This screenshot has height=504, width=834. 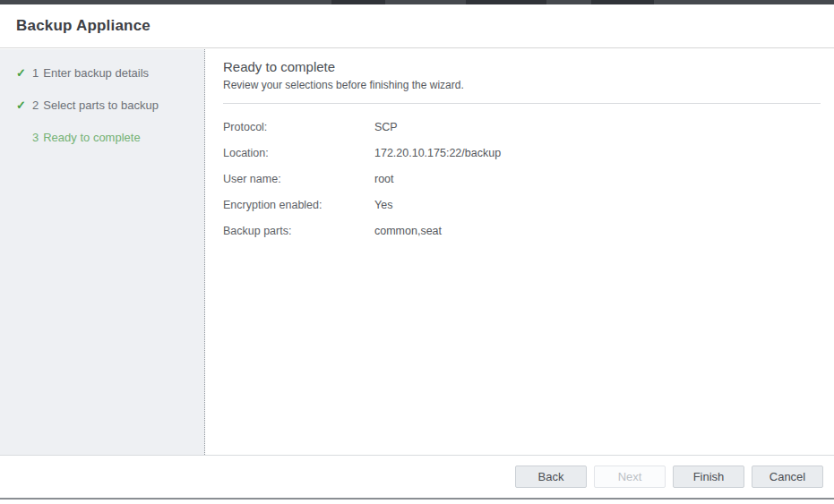 What do you see at coordinates (299, 179) in the screenshot?
I see `field-label: User name:` at bounding box center [299, 179].